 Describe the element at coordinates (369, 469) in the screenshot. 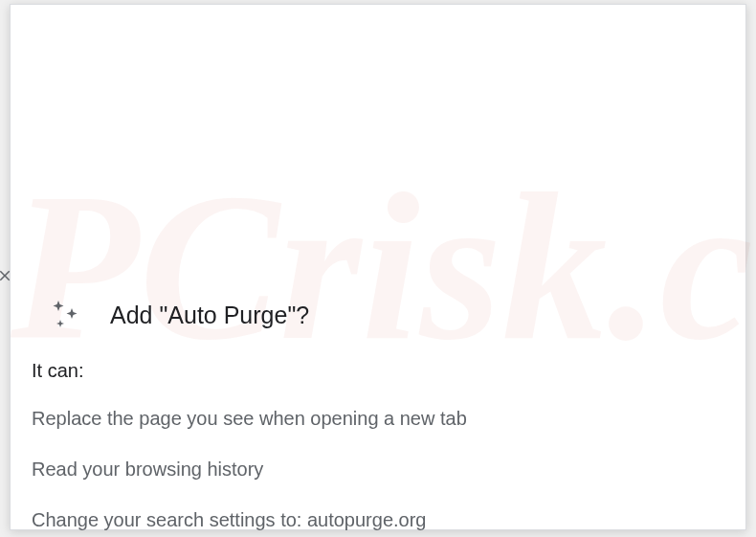

I see `permission-item: Read your browsing history` at that location.